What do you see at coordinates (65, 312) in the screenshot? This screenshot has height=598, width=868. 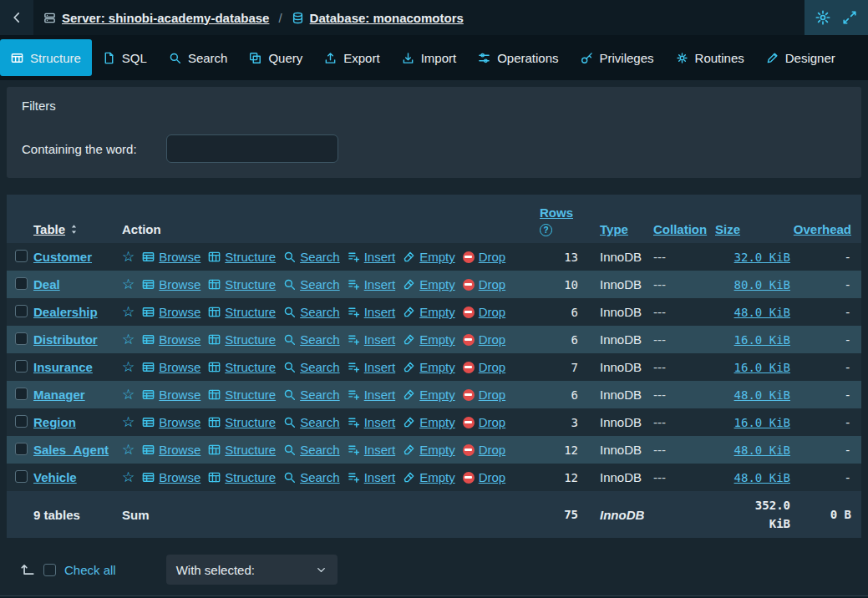 I see `table-name-link: Dealership` at bounding box center [65, 312].